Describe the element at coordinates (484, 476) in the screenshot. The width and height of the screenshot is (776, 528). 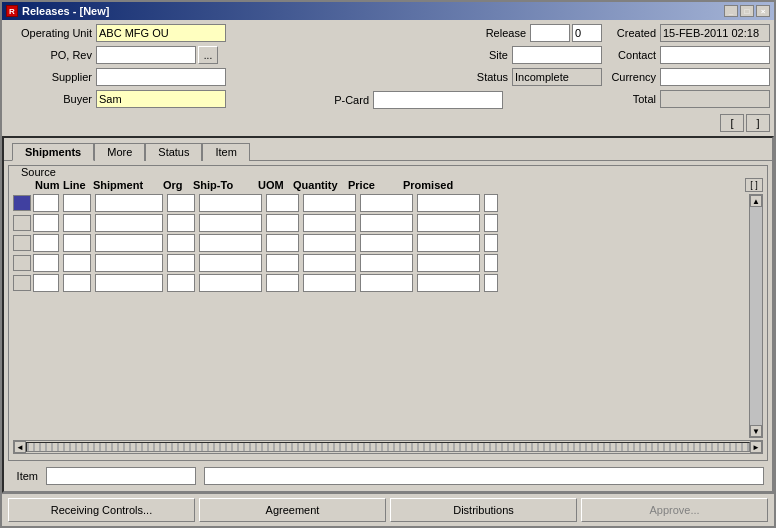
I see `item-input2` at that location.